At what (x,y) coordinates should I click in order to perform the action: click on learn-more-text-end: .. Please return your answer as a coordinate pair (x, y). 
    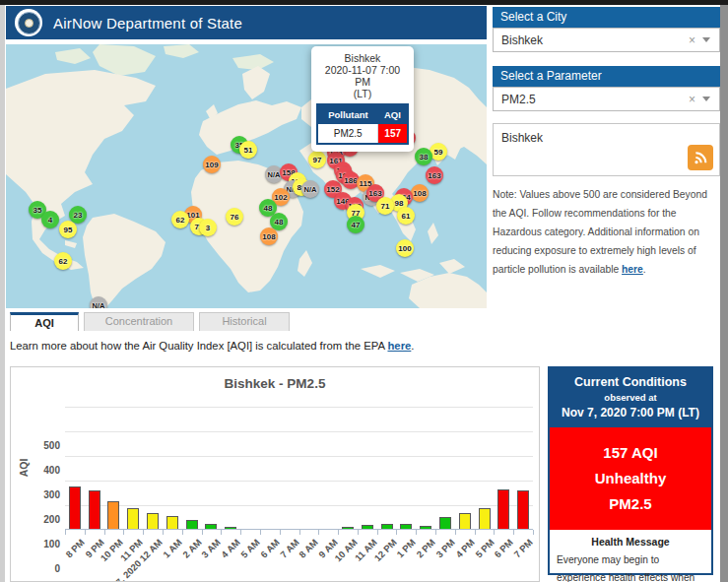
    Looking at the image, I should click on (412, 346).